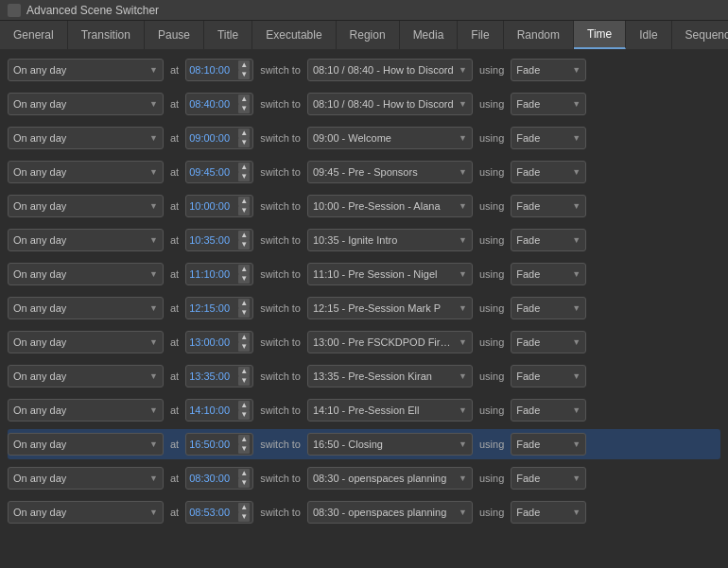 This screenshot has height=568, width=728. I want to click on tab-title: Title, so click(229, 35).